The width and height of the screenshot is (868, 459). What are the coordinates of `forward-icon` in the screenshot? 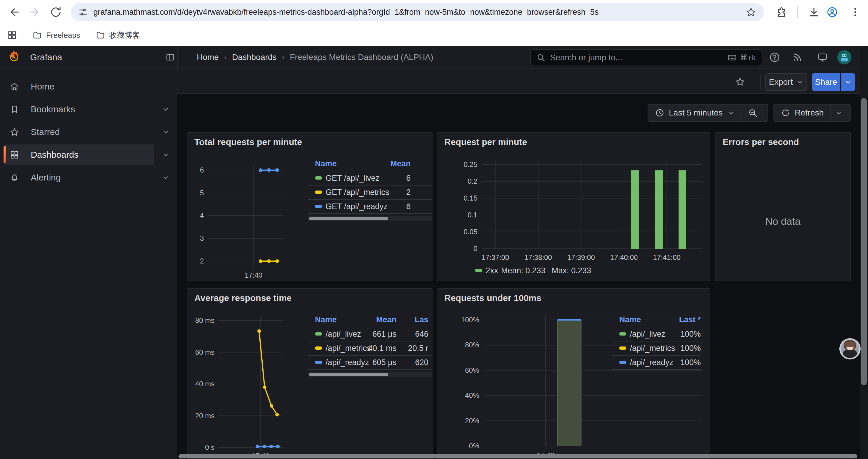 It's located at (34, 12).